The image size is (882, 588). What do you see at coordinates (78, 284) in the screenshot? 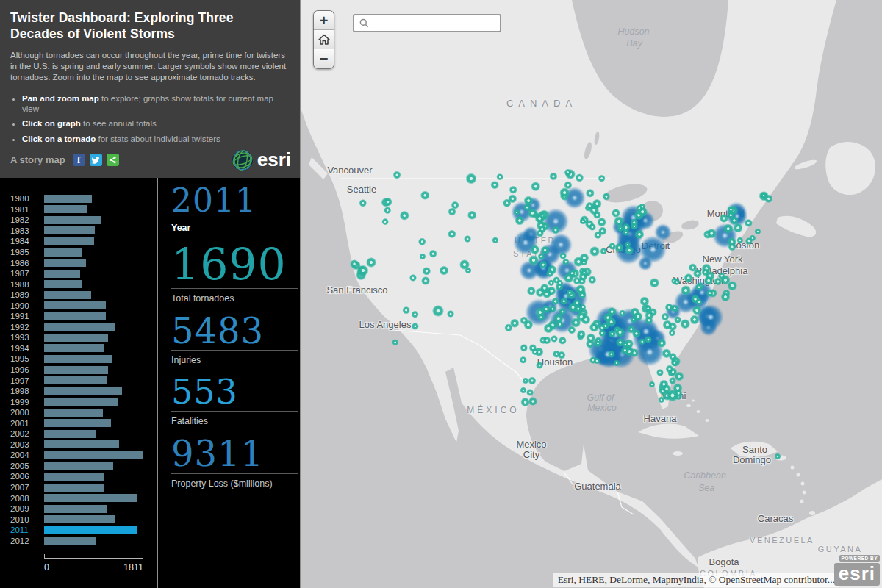
I see `chart-row-1988: 1988` at bounding box center [78, 284].